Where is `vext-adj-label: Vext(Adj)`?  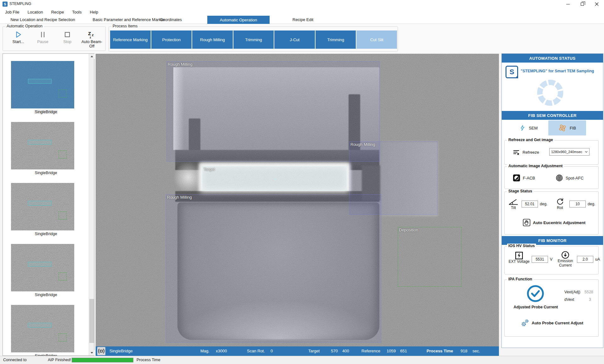
vext-adj-label: Vext(Adj) is located at coordinates (573, 292).